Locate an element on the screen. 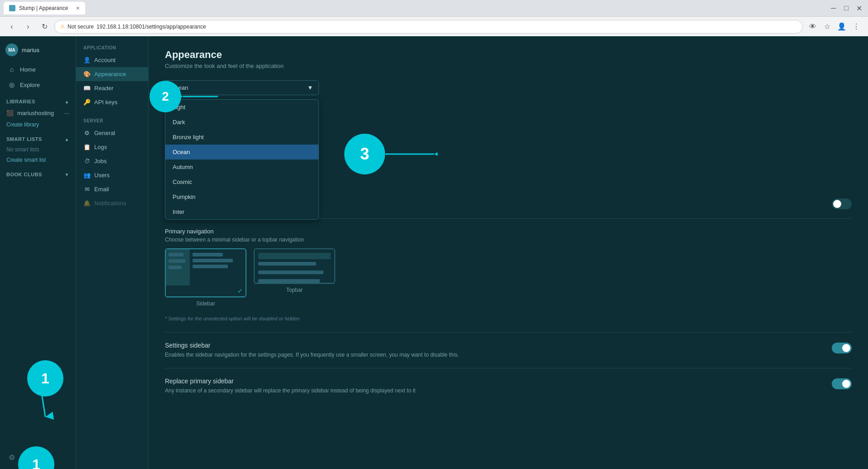 This screenshot has width=868, height=469. sidebar-check-icon: ✓ is located at coordinates (206, 291).